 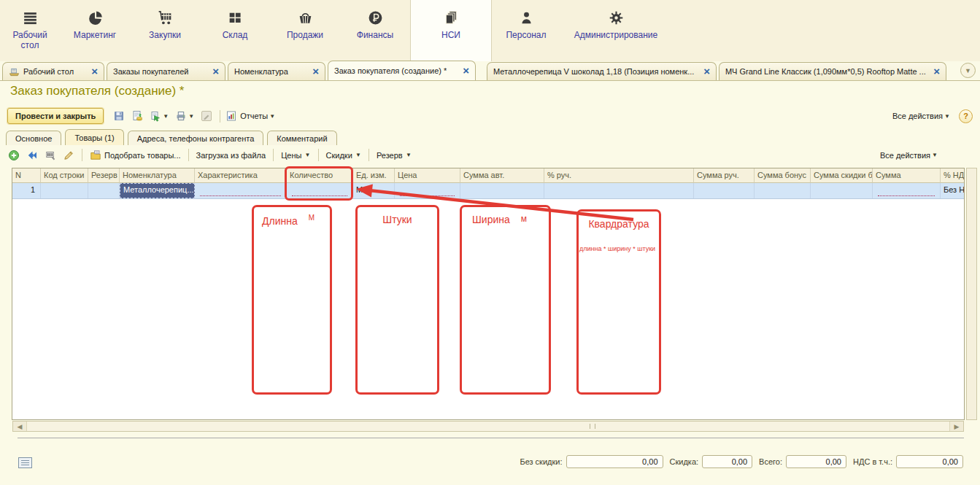 I want to click on form-tab-addresses: Адреса, телефоны контрагента, so click(x=196, y=138).